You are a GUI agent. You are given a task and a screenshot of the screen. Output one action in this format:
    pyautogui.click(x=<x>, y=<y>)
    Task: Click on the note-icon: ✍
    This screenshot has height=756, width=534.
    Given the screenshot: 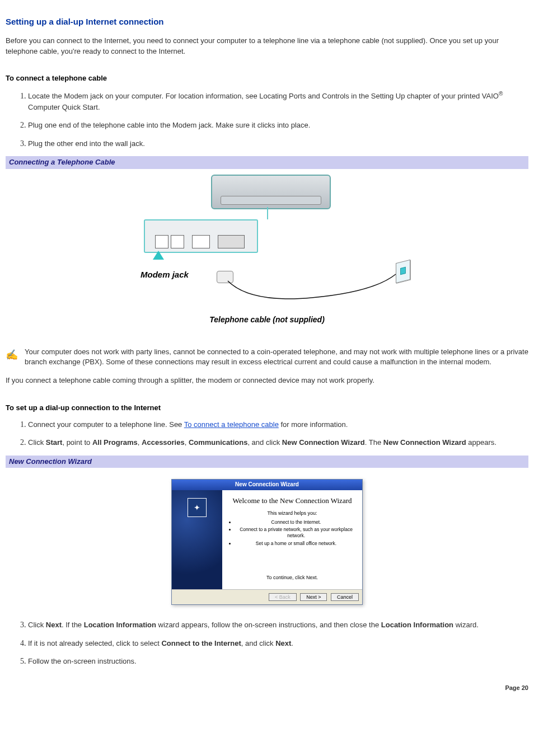 What is the action you would take?
    pyautogui.click(x=12, y=355)
    